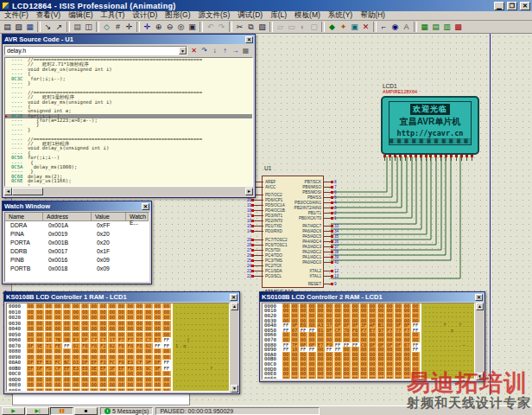  I want to click on remove-sheet-icon: ▥, so click(447, 28).